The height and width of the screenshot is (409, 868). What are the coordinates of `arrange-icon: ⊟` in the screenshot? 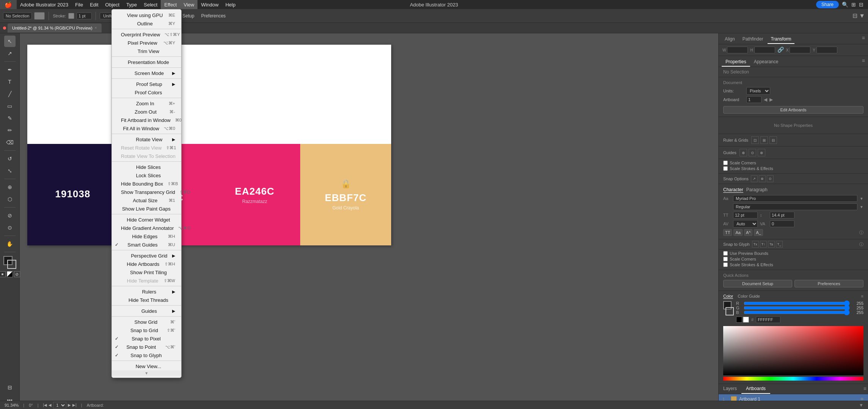 It's located at (861, 5).